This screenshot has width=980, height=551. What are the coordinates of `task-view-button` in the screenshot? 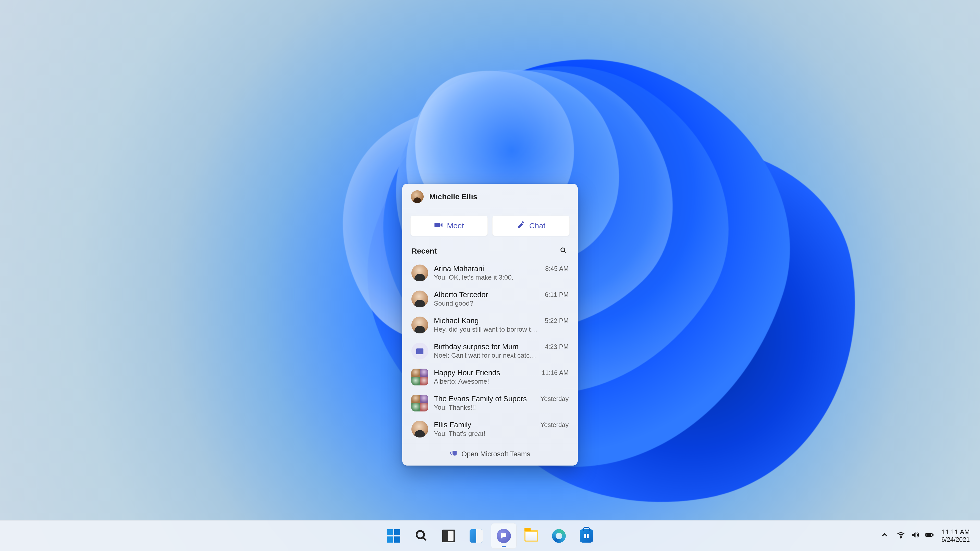 It's located at (449, 536).